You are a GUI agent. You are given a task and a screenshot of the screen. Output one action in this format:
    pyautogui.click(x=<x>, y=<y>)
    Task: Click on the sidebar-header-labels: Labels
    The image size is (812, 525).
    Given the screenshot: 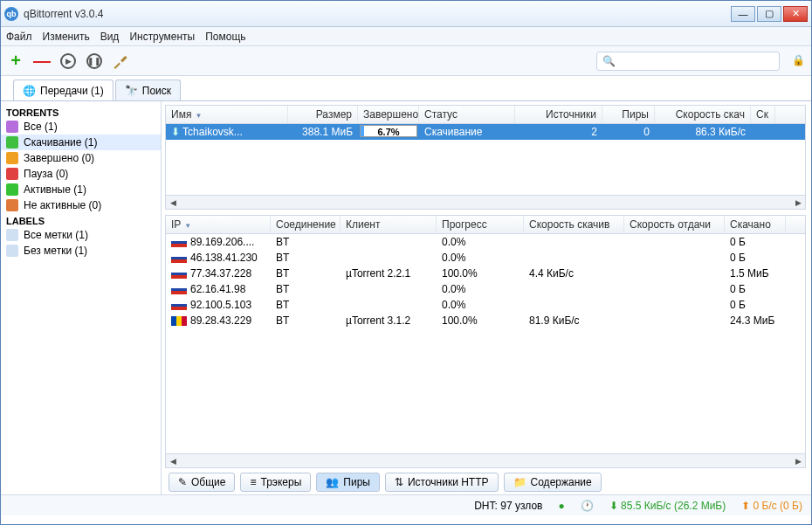 What is the action you would take?
    pyautogui.click(x=80, y=220)
    